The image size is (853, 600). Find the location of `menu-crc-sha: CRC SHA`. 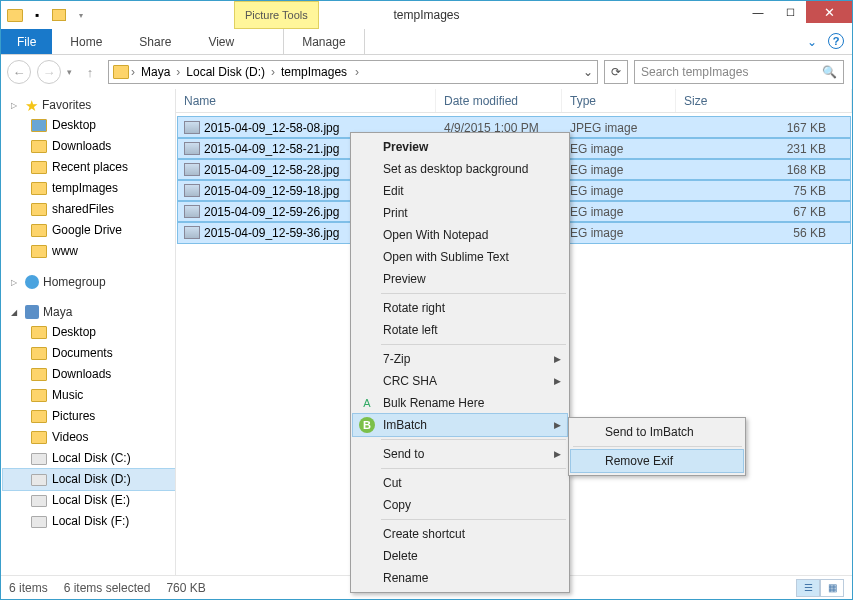

menu-crc-sha: CRC SHA is located at coordinates (460, 381).